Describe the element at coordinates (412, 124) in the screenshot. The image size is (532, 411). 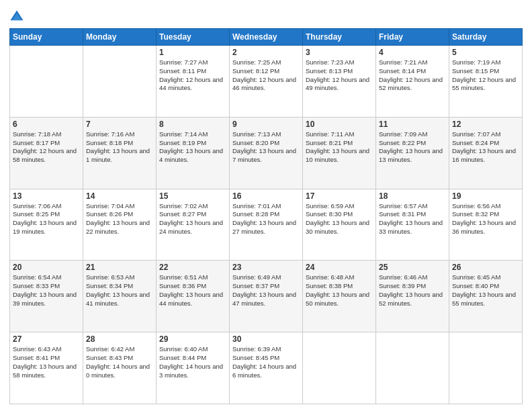
I see `day-number: 11` at that location.